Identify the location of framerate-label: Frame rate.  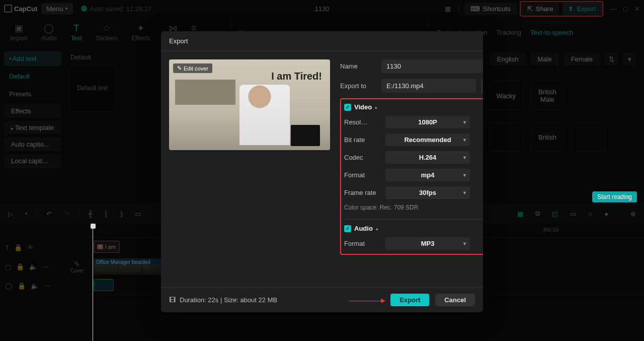
(362, 192).